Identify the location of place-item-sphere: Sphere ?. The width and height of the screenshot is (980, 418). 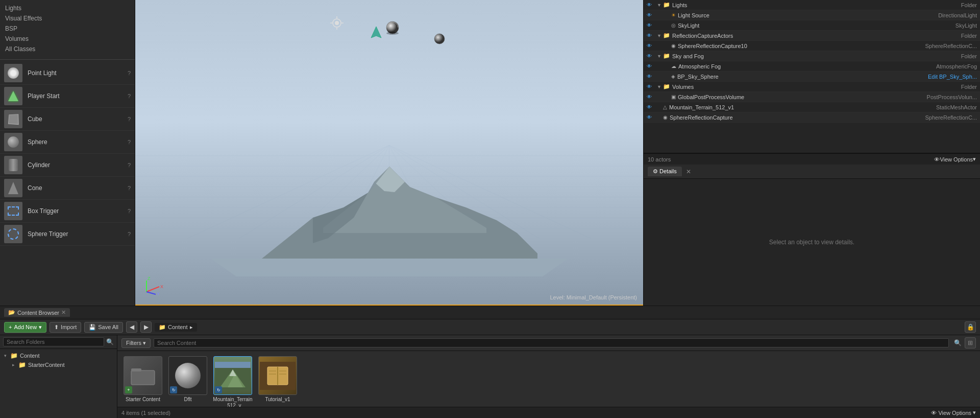
(67, 142).